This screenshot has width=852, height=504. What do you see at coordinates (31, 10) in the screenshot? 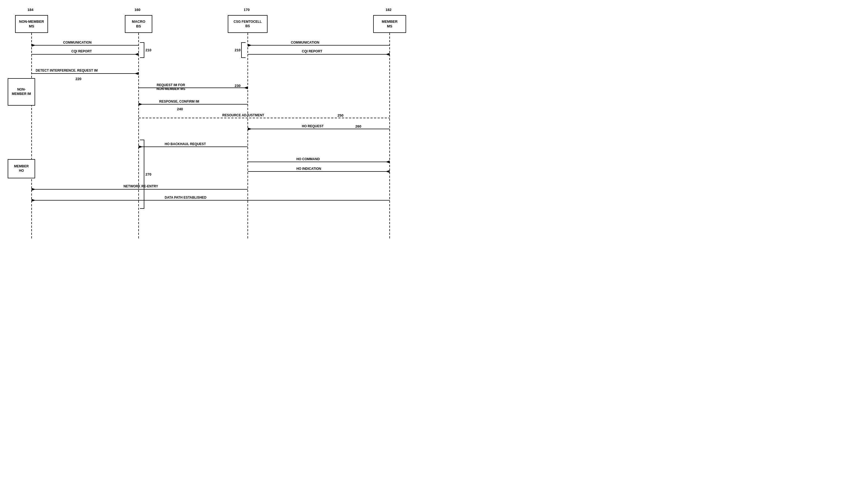
I see `label-184: 184` at bounding box center [31, 10].